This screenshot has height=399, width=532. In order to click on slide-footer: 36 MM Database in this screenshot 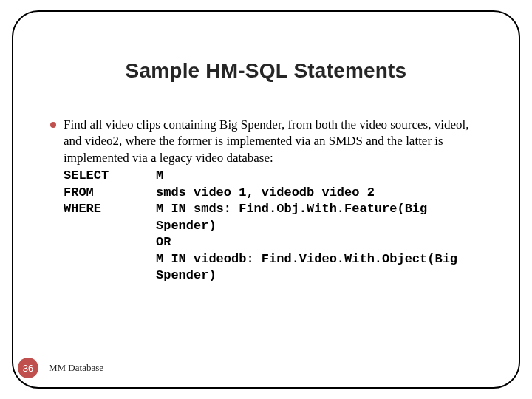, I will do `click(61, 368)`.